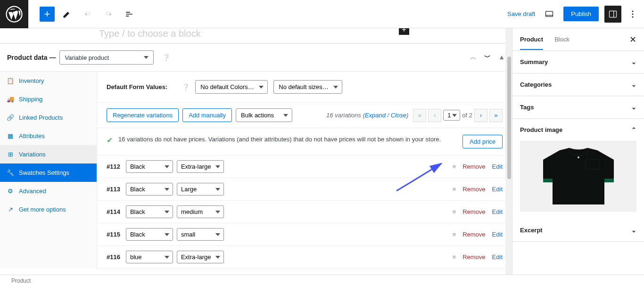  I want to click on variation-row: #116blueExtra-large≡RemoveEdit, so click(305, 257).